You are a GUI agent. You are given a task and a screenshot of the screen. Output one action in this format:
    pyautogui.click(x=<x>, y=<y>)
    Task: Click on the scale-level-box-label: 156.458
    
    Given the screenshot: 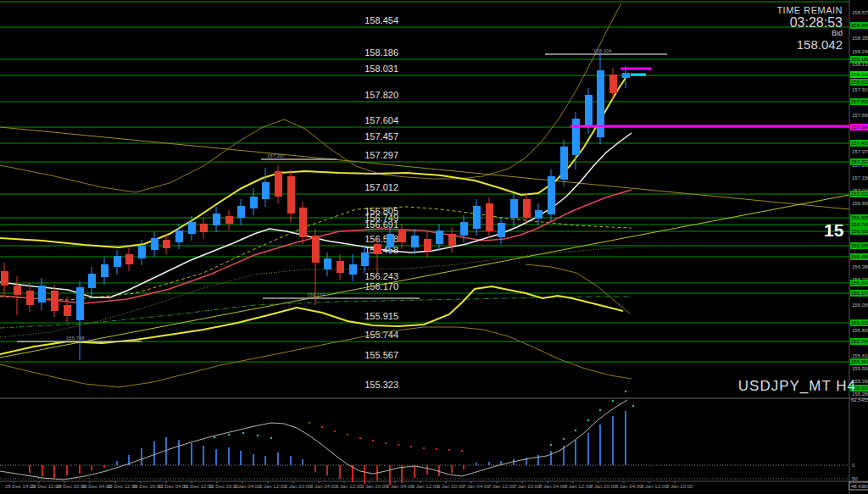 What is the action you would take?
    pyautogui.click(x=860, y=257)
    